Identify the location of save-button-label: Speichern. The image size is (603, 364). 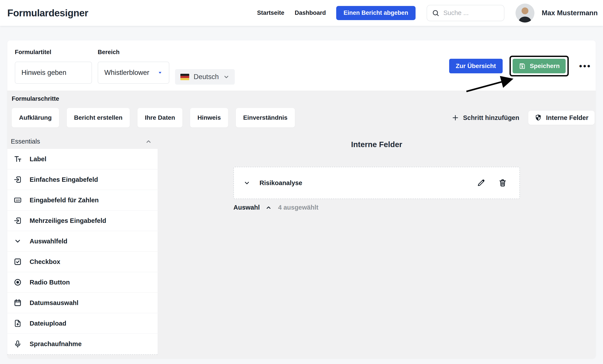
(545, 66).